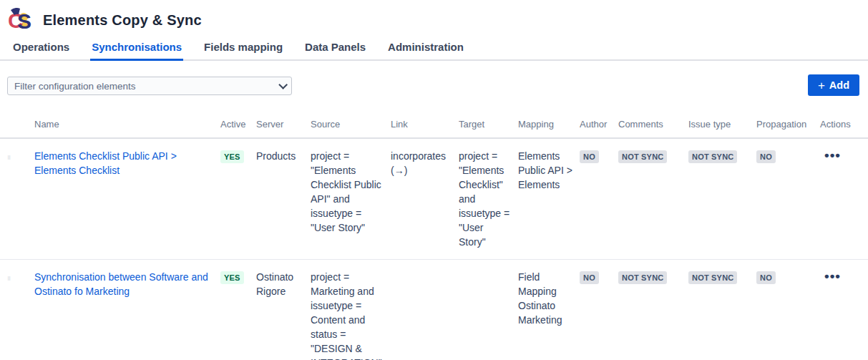 Image resolution: width=868 pixels, height=360 pixels. Describe the element at coordinates (488, 199) in the screenshot. I see `target-cell: project = "Elements Checklist" and issue…` at that location.